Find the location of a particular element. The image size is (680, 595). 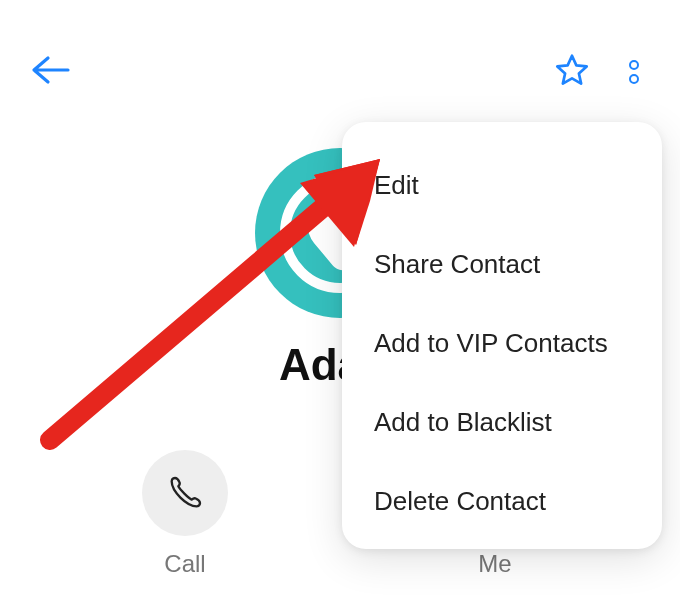

more-options-button is located at coordinates (634, 72).